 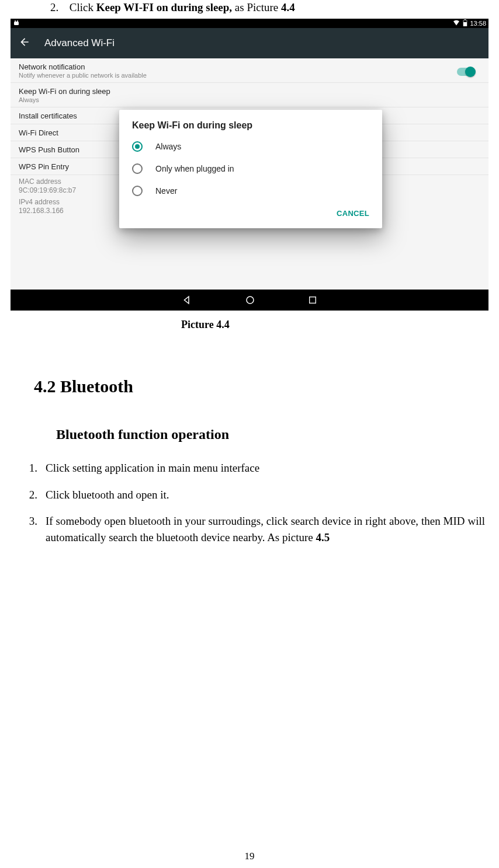 I want to click on step-number: 3., so click(x=31, y=529).